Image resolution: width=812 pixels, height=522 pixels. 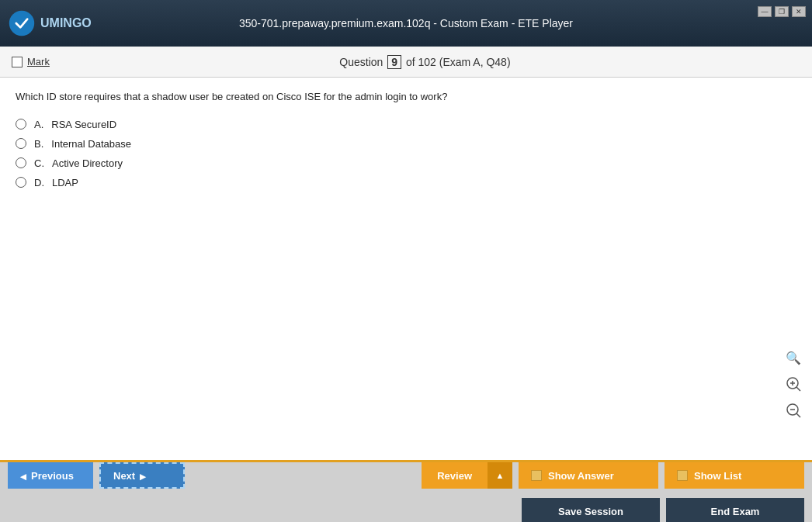 What do you see at coordinates (394, 62) in the screenshot?
I see `question-number-badge: 9` at bounding box center [394, 62].